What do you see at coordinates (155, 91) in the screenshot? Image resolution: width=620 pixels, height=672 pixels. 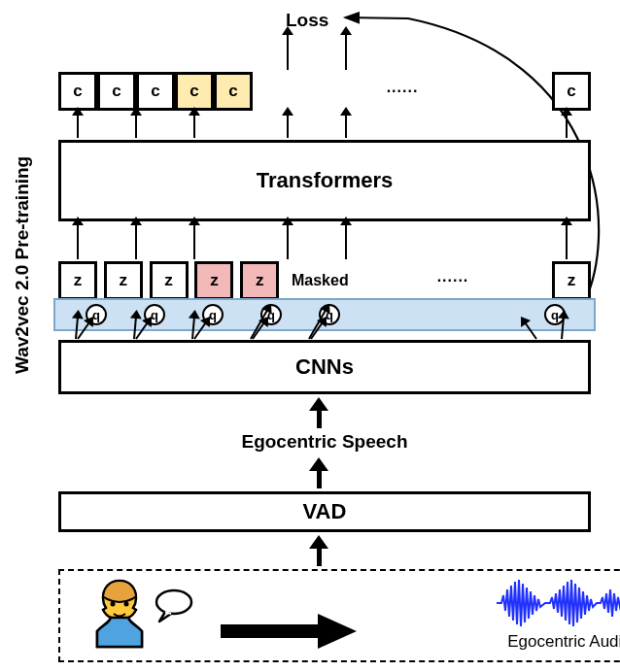 I see `c-box-2: c` at bounding box center [155, 91].